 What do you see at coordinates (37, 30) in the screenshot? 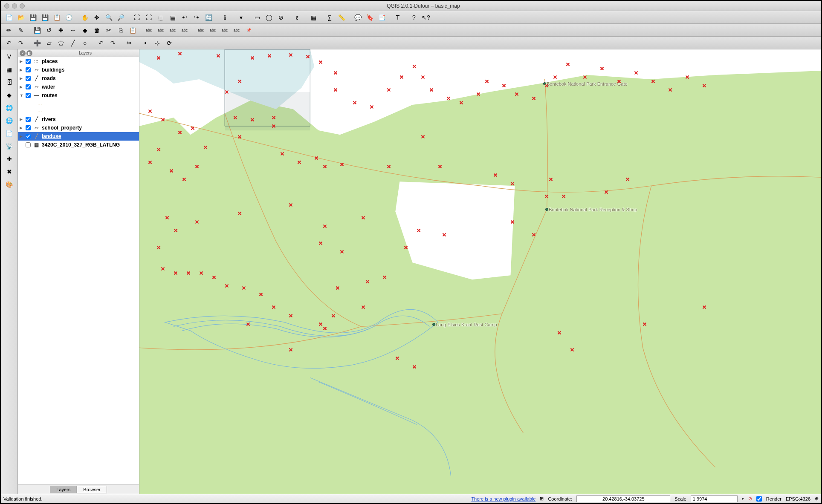
I see `save-edits-button: 💾` at bounding box center [37, 30].